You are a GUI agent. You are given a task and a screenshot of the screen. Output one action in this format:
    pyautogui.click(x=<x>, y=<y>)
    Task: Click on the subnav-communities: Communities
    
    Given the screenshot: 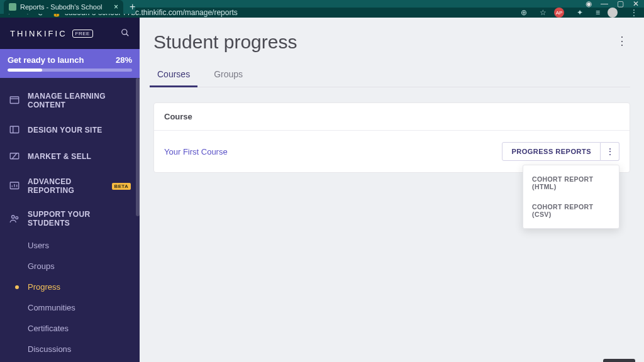 What is the action you would take?
    pyautogui.click(x=70, y=308)
    